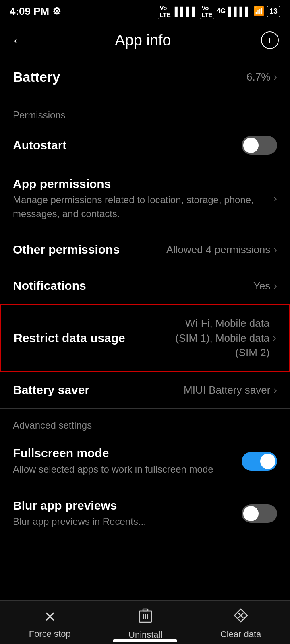 This screenshot has height=644, width=290. What do you see at coordinates (95, 390) in the screenshot?
I see `battery-saver-left: Battery saver` at bounding box center [95, 390].